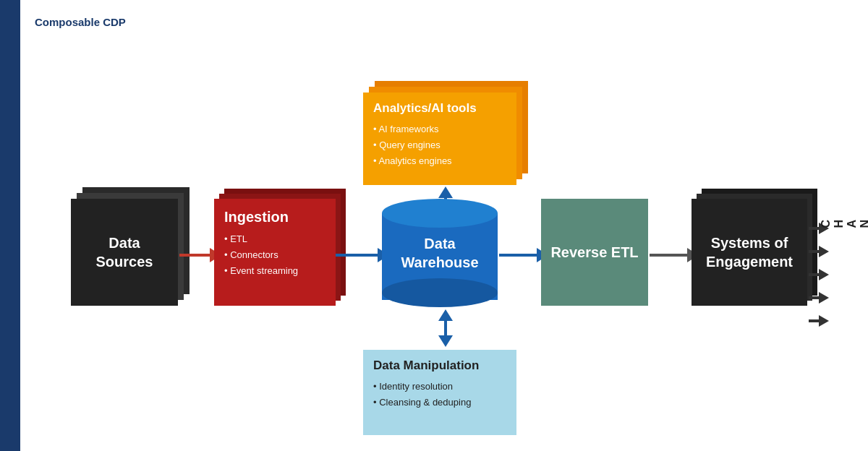 The width and height of the screenshot is (868, 451). What do you see at coordinates (440, 366) in the screenshot?
I see `manipulation-title: Data Manipulation` at bounding box center [440, 366].